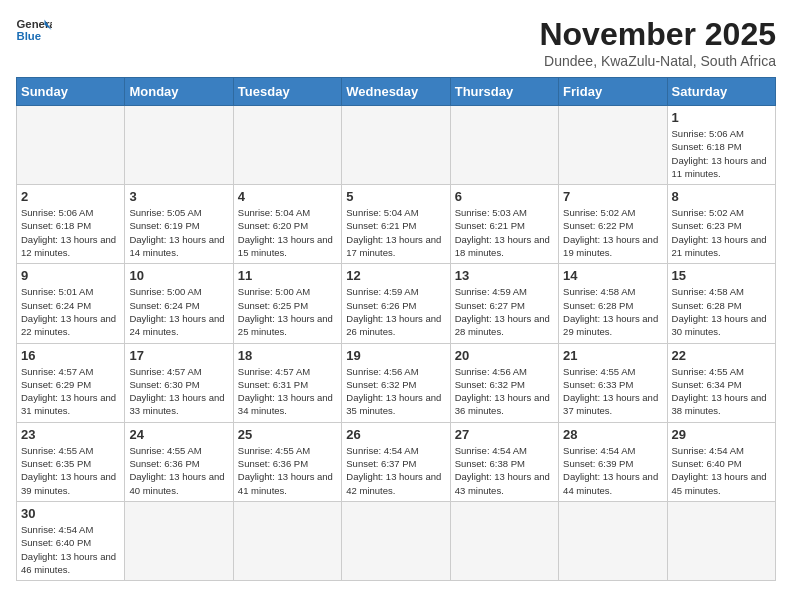  What do you see at coordinates (70, 392) in the screenshot?
I see `day-info: Sunrise: 4:57 AM Sunset: 6:29 PM Dayligh…` at bounding box center [70, 392].